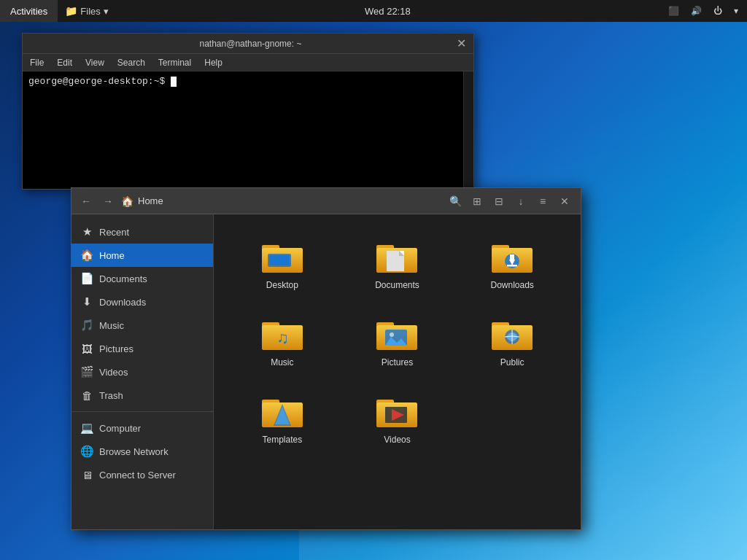  What do you see at coordinates (326, 201) in the screenshot?
I see `files-titlebar: ← → 🏠 Home 🔍 ⊞ ⊟ ↓ ≡ ✕` at bounding box center [326, 201].